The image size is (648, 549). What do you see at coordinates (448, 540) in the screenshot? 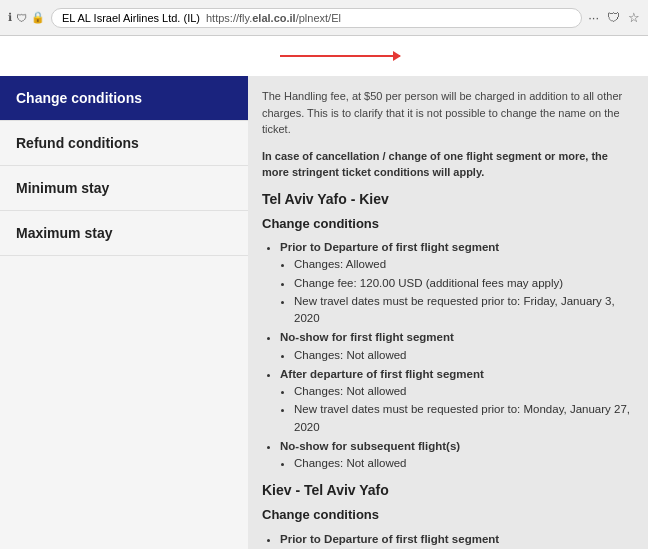
I see `route-2-bullets: Prior to Departure of first flight segme…` at bounding box center [448, 540].